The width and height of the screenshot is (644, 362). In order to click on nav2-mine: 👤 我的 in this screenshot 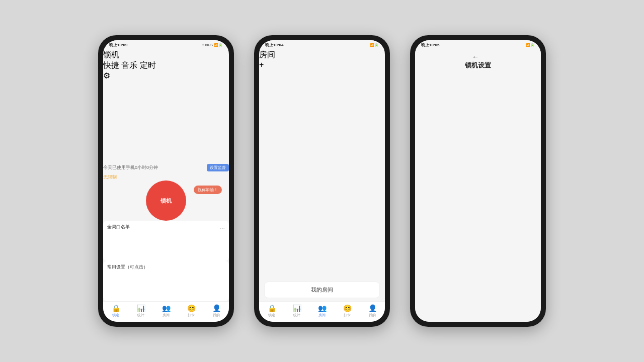, I will do `click(372, 311)`.